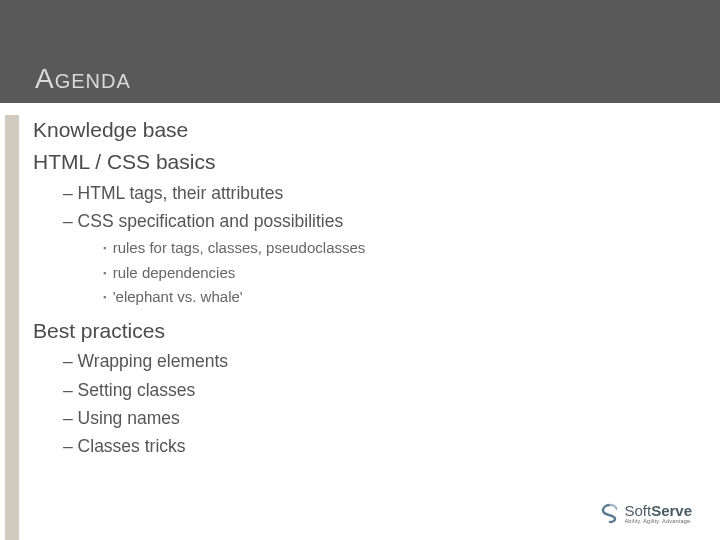  I want to click on agenda-item: Best practices, so click(353, 331).